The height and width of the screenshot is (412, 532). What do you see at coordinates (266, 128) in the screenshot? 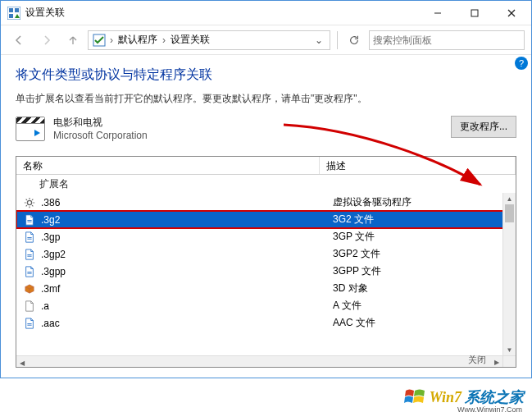
I see `program-row: 电影和电视 Microsoft Corporation 更改程序...` at bounding box center [266, 128].